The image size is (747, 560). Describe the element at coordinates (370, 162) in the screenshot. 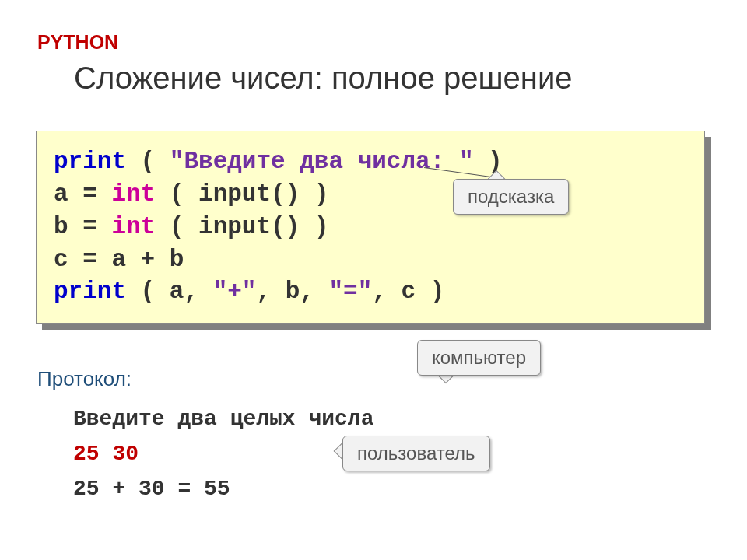

I see `code-line-1: print ( "Введите два числа: " )` at that location.